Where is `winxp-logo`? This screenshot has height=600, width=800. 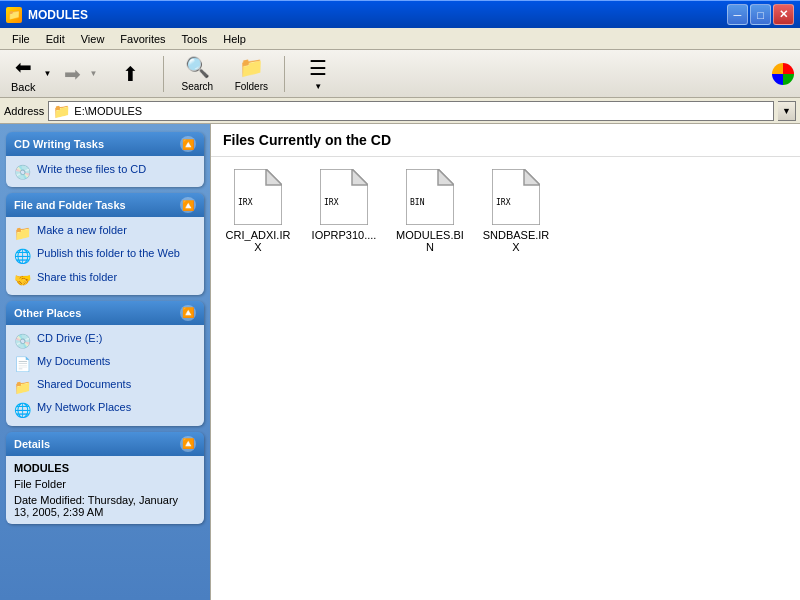
winxp-logo is located at coordinates (783, 74).